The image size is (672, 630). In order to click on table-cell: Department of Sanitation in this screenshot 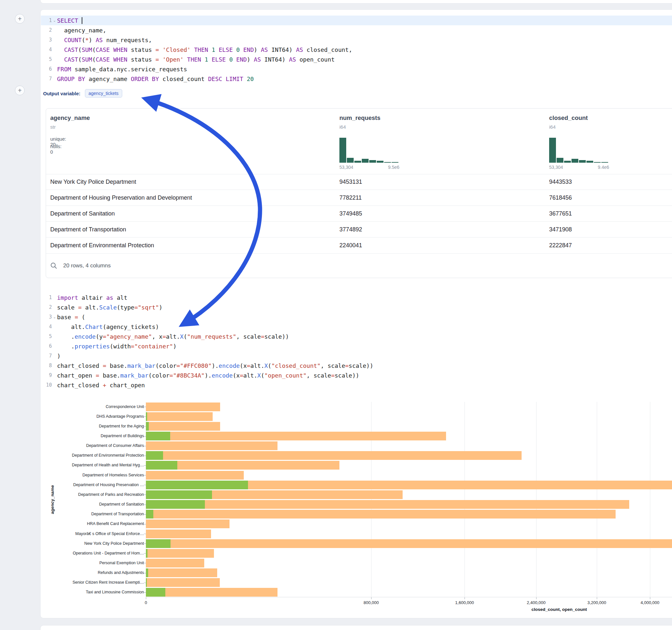, I will do `click(82, 214)`.